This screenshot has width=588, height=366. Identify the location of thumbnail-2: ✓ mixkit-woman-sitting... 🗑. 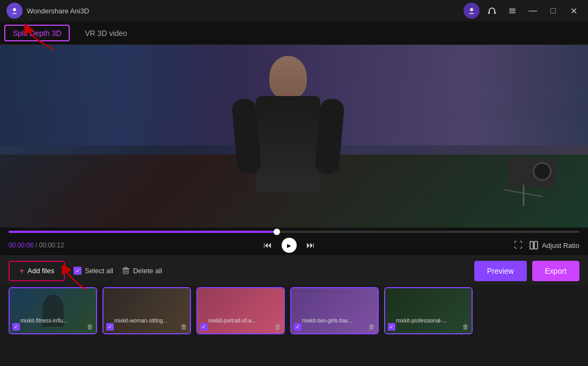
(147, 311).